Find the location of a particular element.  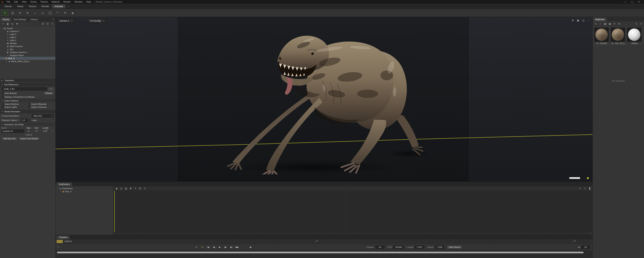

reload-button: Reload is located at coordinates (49, 93).